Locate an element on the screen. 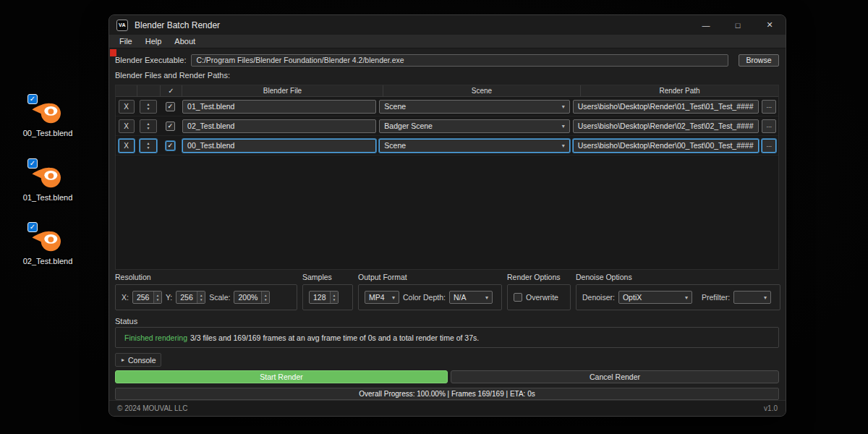 Image resolution: width=868 pixels, height=434 pixels. prefilter-dropdown: ▾ is located at coordinates (752, 297).